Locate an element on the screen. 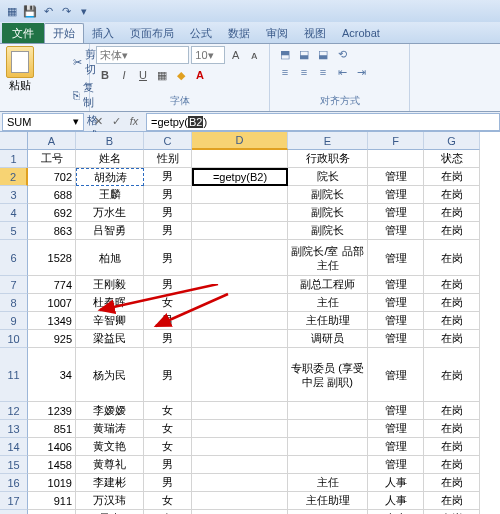  col-header-G: G is located at coordinates (452, 141).